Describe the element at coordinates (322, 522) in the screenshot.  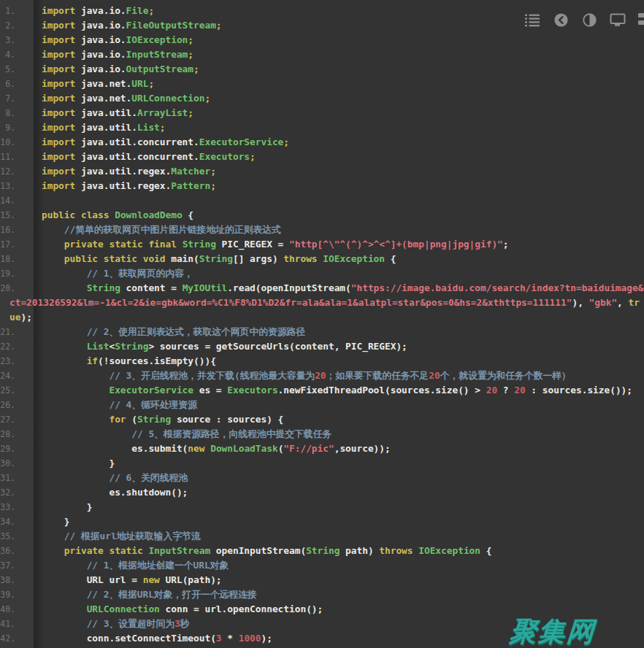
I see `code-line: 34. }` at that location.